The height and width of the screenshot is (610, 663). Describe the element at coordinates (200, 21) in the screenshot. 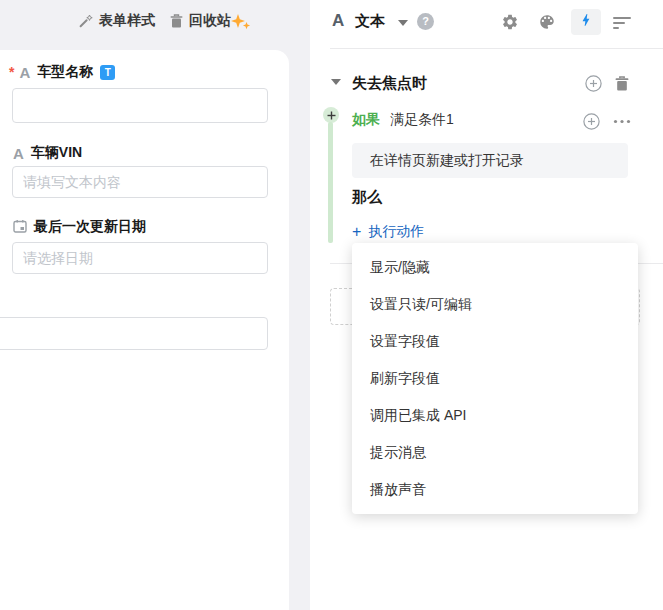

I see `recycle-bin-button: 回收站` at that location.